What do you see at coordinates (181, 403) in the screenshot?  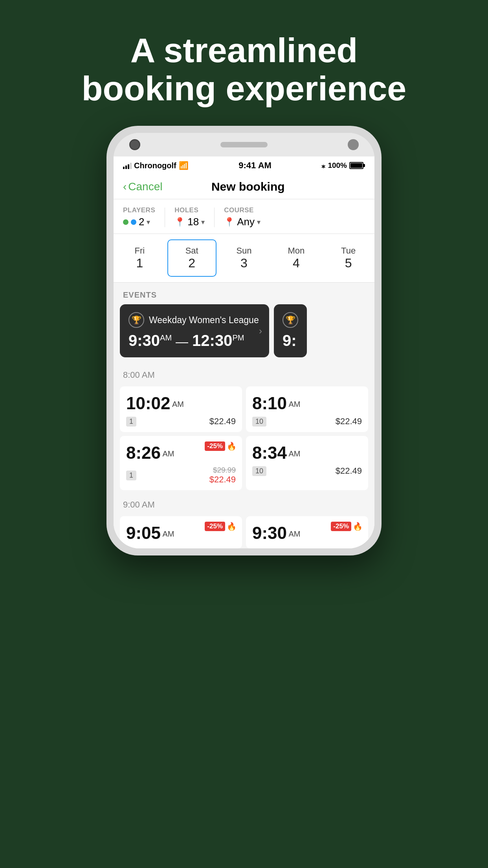 I see `tee-time-display: 10:02 AM` at bounding box center [181, 403].